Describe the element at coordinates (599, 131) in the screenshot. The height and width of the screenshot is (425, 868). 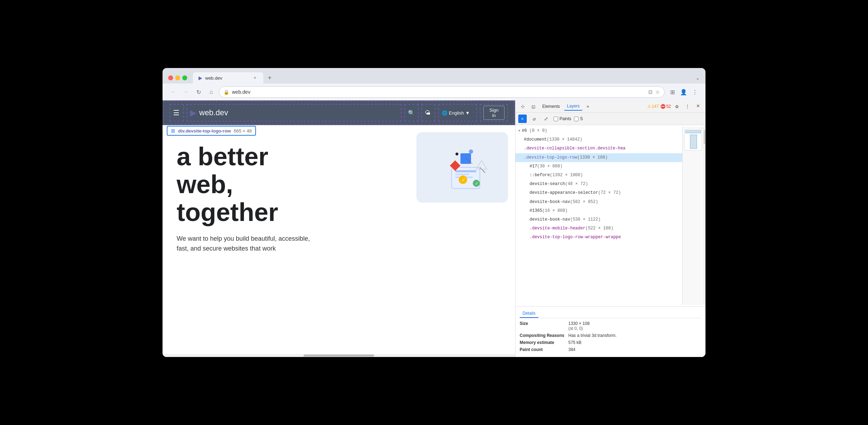
I see `layer-item-root: ▼ #6 (0 × 0)` at that location.